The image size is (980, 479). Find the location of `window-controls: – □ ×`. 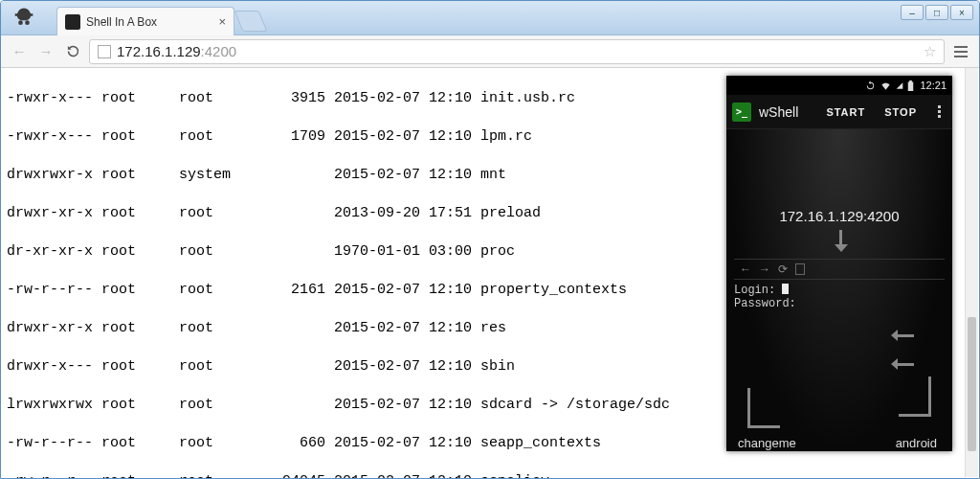

window-controls: – □ × is located at coordinates (937, 12).